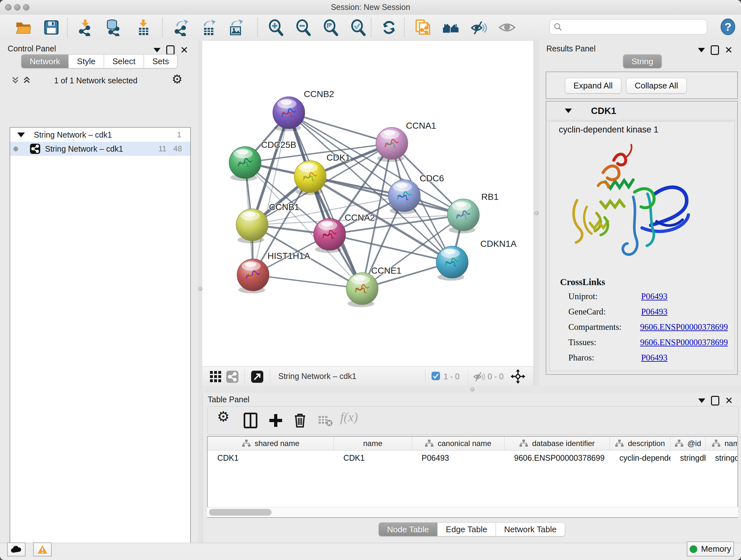  I want to click on crosslink-label: GeneCard:, so click(605, 312).